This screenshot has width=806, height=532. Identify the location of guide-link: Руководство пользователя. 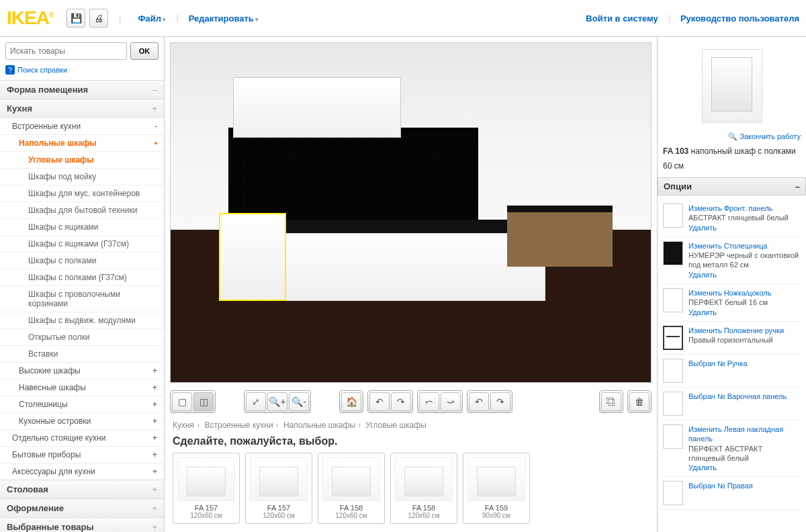
(740, 19).